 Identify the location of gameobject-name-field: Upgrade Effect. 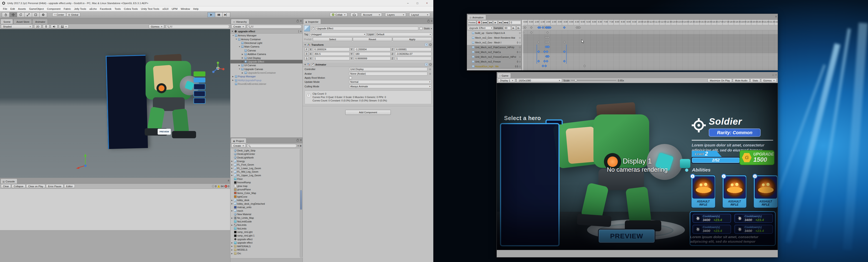
(367, 28).